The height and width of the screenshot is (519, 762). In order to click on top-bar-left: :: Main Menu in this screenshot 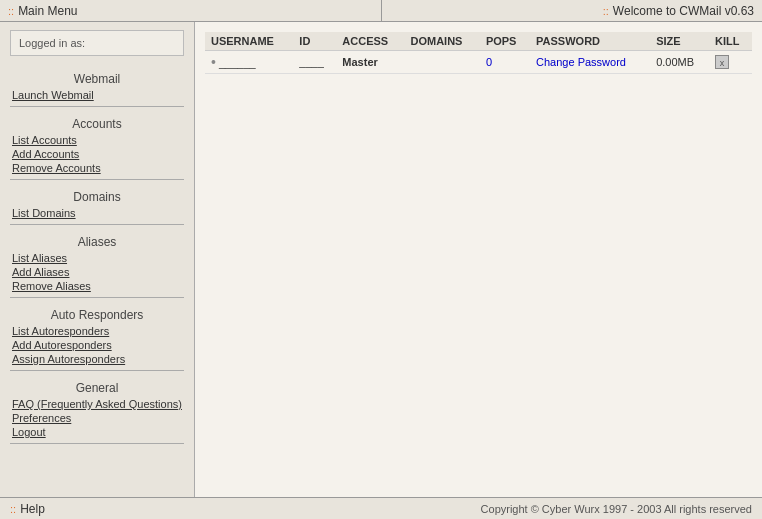, I will do `click(190, 11)`.